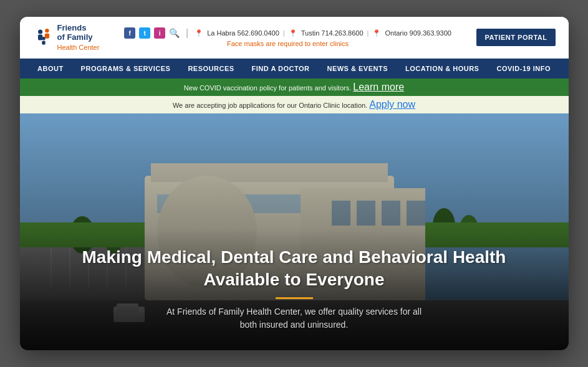 This screenshot has width=588, height=367. I want to click on search-icon: 🔍, so click(175, 33).